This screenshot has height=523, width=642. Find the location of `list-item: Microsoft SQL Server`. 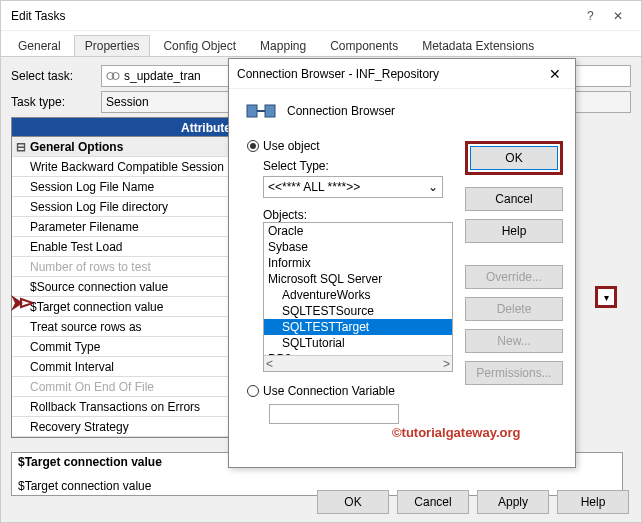

list-item: Microsoft SQL Server is located at coordinates (358, 279).